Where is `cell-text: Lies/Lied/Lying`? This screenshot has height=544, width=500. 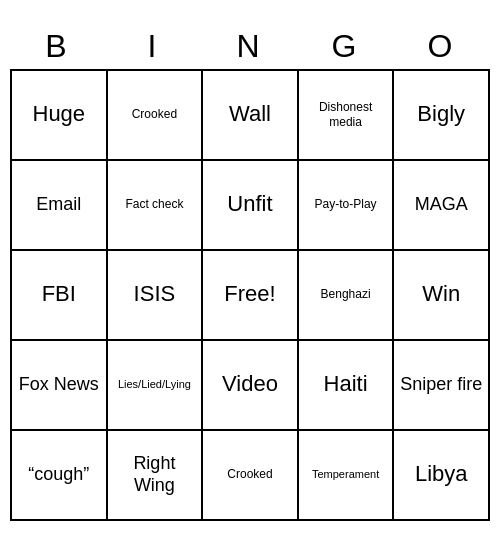
cell-text: Lies/Lied/Lying is located at coordinates (154, 384).